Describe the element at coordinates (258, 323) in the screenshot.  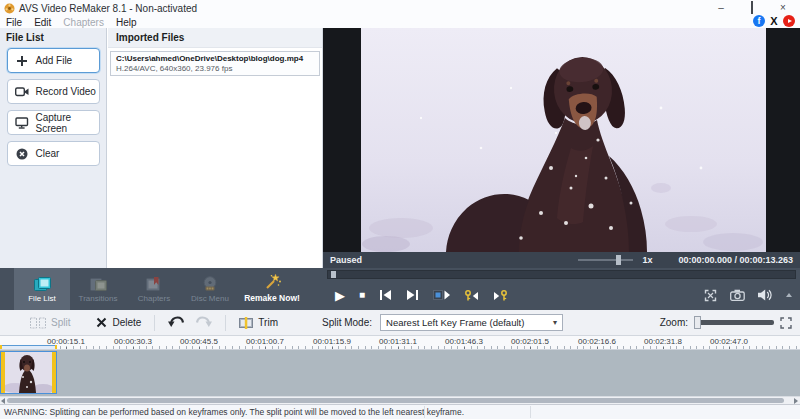
I see `trim-button: Trim` at that location.